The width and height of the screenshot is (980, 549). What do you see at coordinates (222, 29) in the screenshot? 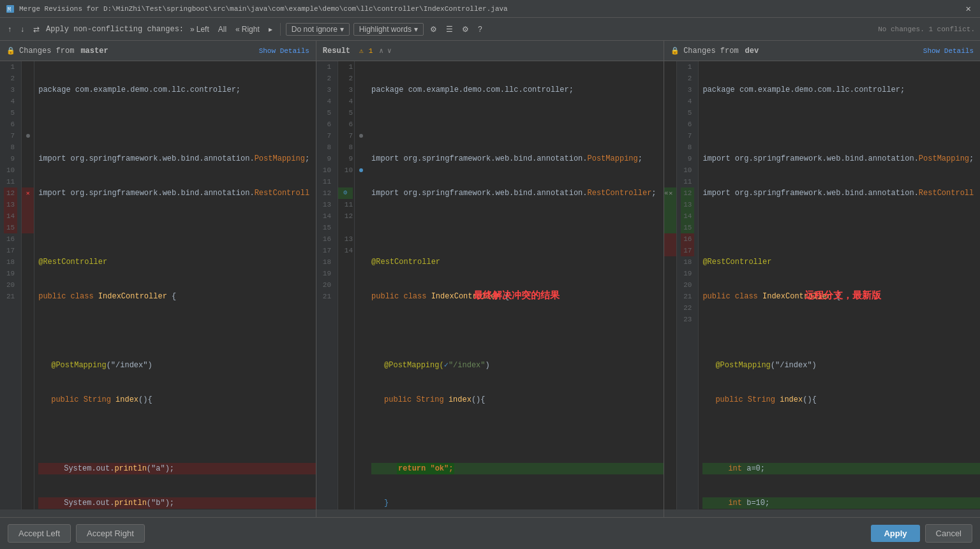
I see `apply-all-label: All` at bounding box center [222, 29].